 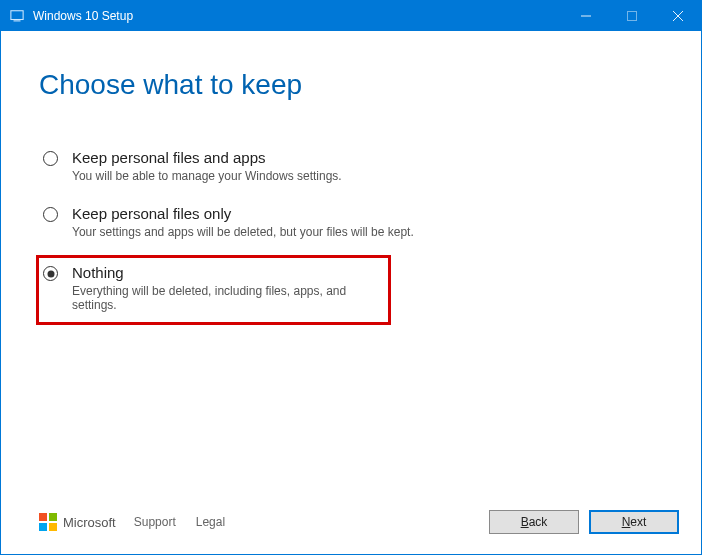 What do you see at coordinates (632, 16) in the screenshot?
I see `window-controls` at bounding box center [632, 16].